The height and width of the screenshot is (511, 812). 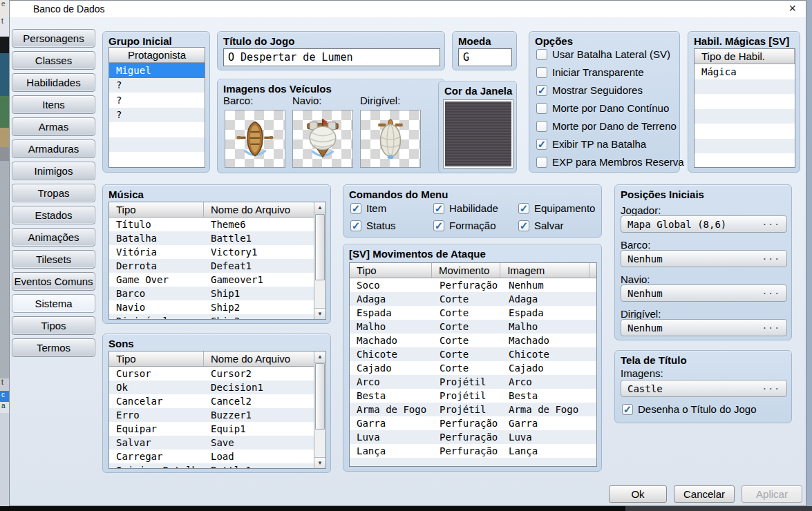 What do you see at coordinates (54, 326) in the screenshot?
I see `sidebar-tab-tipos: Tipos` at bounding box center [54, 326].